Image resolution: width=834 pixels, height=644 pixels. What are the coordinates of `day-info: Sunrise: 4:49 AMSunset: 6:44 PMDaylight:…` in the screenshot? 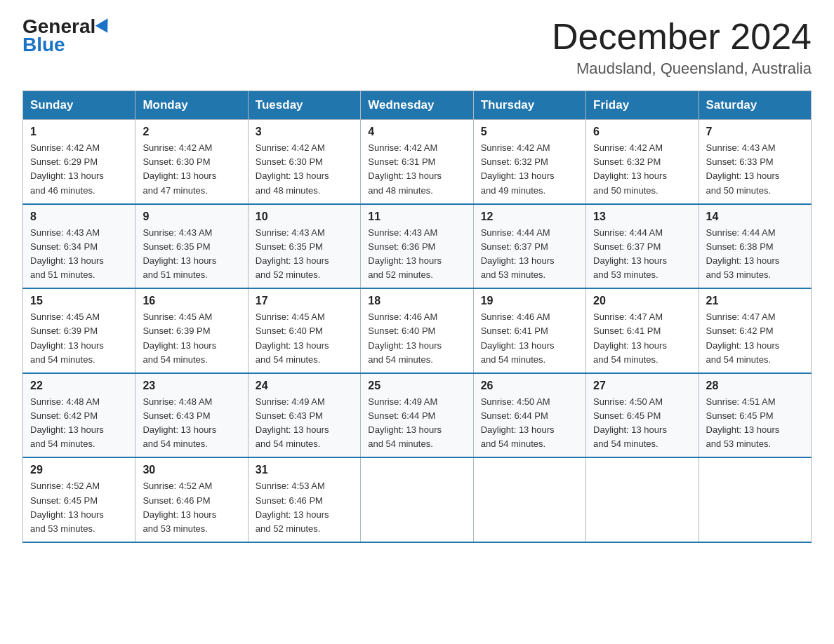 It's located at (417, 424).